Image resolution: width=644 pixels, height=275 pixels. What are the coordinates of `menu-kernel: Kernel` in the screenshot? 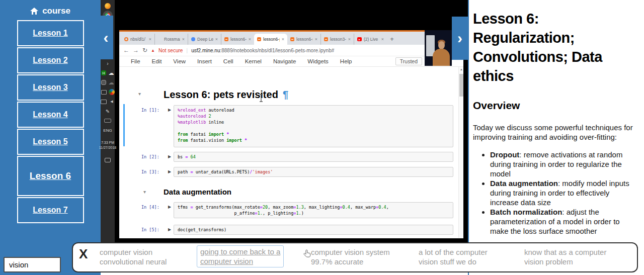 It's located at (254, 61).